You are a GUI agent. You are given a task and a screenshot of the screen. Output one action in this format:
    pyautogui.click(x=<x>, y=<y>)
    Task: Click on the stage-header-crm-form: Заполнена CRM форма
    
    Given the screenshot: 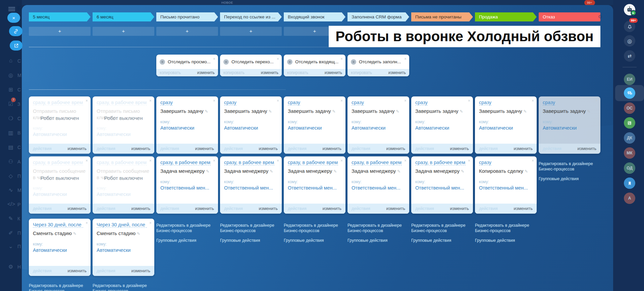 What is the action you would take?
    pyautogui.click(x=378, y=17)
    